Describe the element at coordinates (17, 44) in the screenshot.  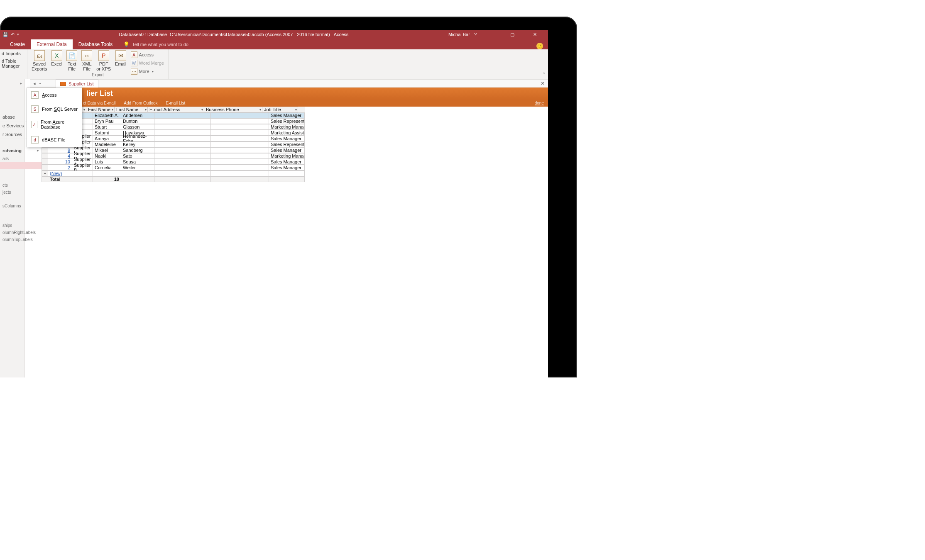
I see `tab-create: Create` at that location.